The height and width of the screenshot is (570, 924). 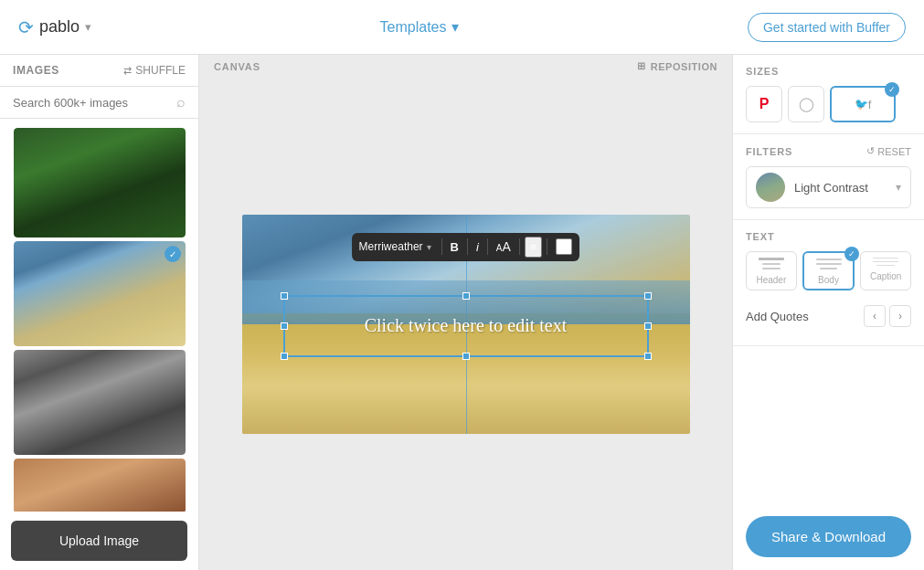 I want to click on text-selection-box: Click twice here to edit text, so click(x=466, y=326).